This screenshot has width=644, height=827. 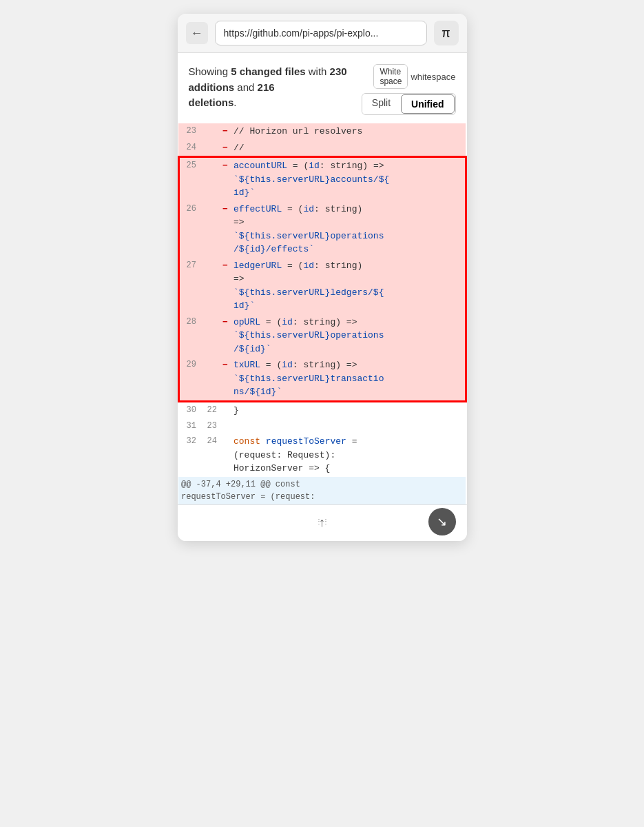 What do you see at coordinates (322, 409) in the screenshot?
I see `table-row: 30 22 }` at bounding box center [322, 409].